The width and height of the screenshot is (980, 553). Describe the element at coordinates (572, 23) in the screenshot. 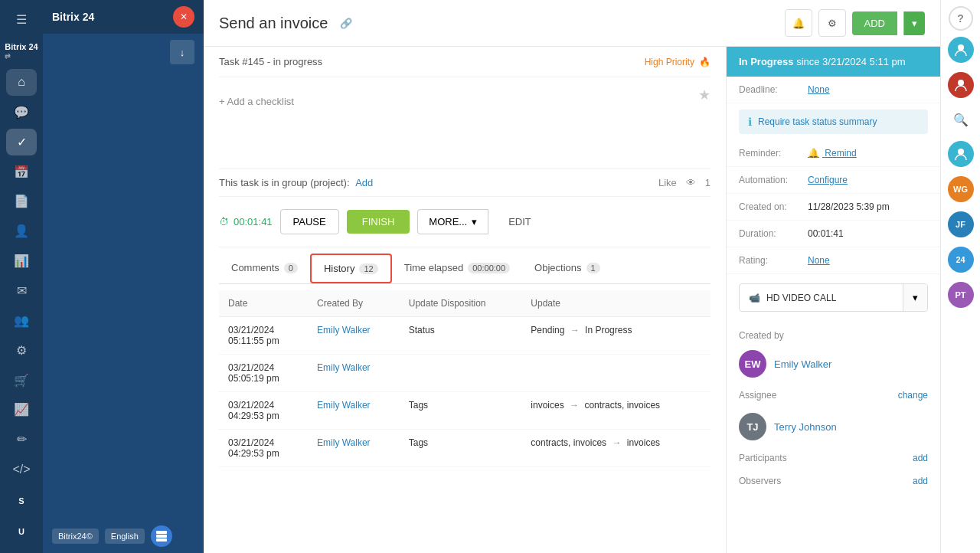

I see `top-header: Send an invoice 🔗 🔔 ⚙ ADD ▾` at that location.